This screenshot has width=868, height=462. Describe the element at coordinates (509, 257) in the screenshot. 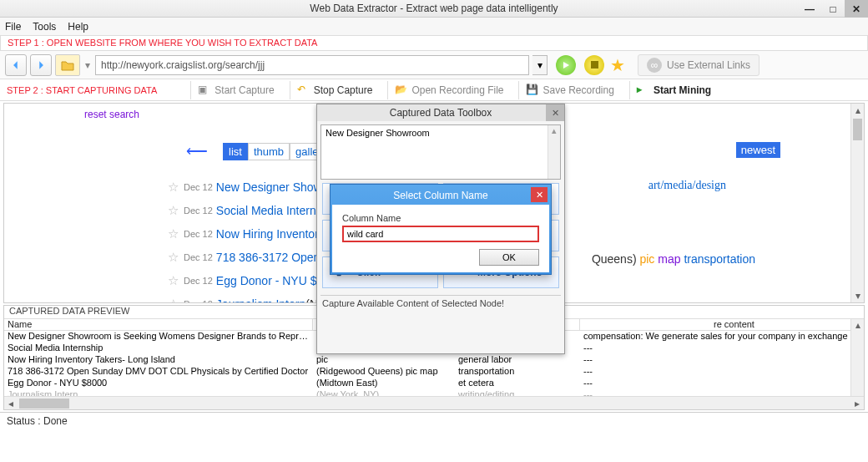

I see `ok-button: OK` at that location.